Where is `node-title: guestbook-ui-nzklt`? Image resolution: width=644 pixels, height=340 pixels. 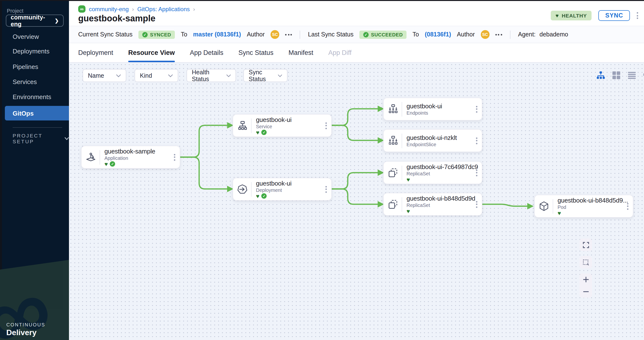 node-title: guestbook-ui-nzklt is located at coordinates (444, 138).